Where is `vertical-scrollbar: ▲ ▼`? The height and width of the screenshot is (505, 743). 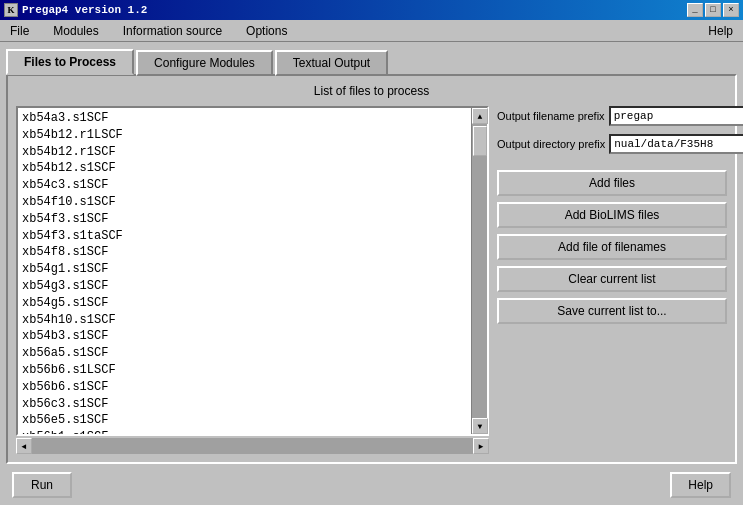
vertical-scrollbar: ▲ ▼ is located at coordinates (479, 271).